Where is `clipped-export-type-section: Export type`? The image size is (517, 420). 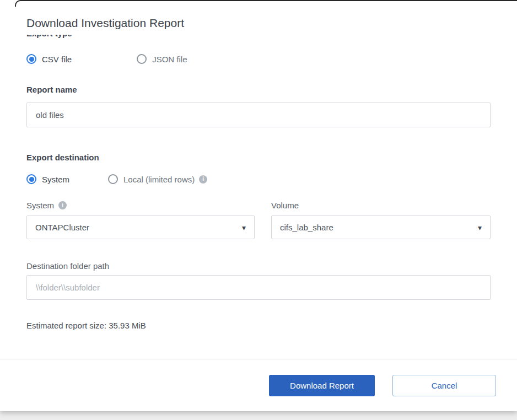 clipped-export-type-section: Export type is located at coordinates (258, 37).